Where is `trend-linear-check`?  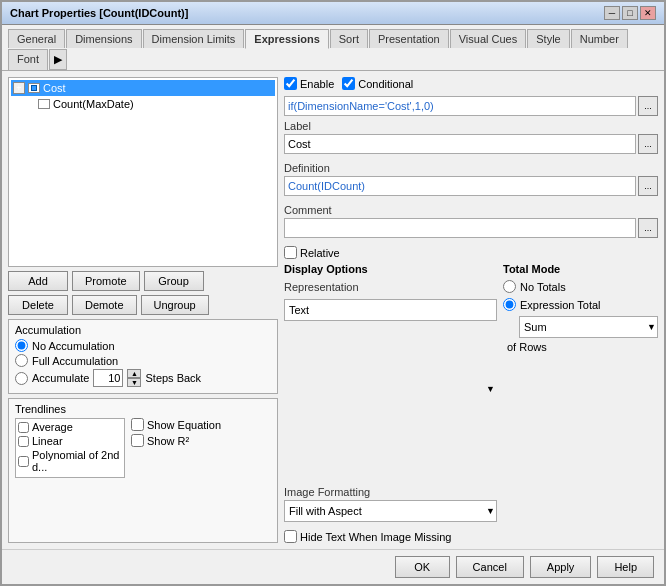
trend-linear-check is located at coordinates (24, 442).